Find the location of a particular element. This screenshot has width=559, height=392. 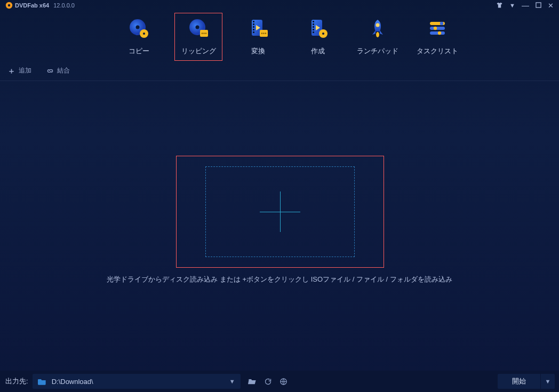

start-dropdown: ▼ is located at coordinates (548, 381).